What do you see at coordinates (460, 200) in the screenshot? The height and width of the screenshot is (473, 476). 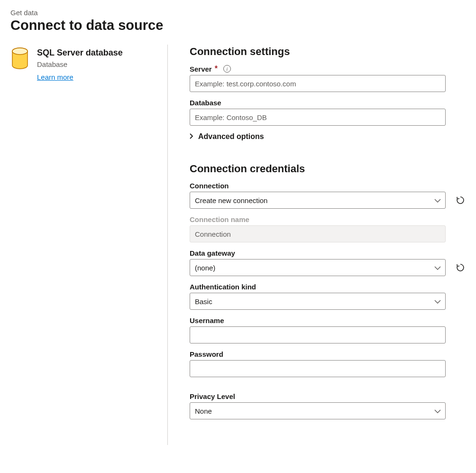 I see `refresh-connection-button` at bounding box center [460, 200].